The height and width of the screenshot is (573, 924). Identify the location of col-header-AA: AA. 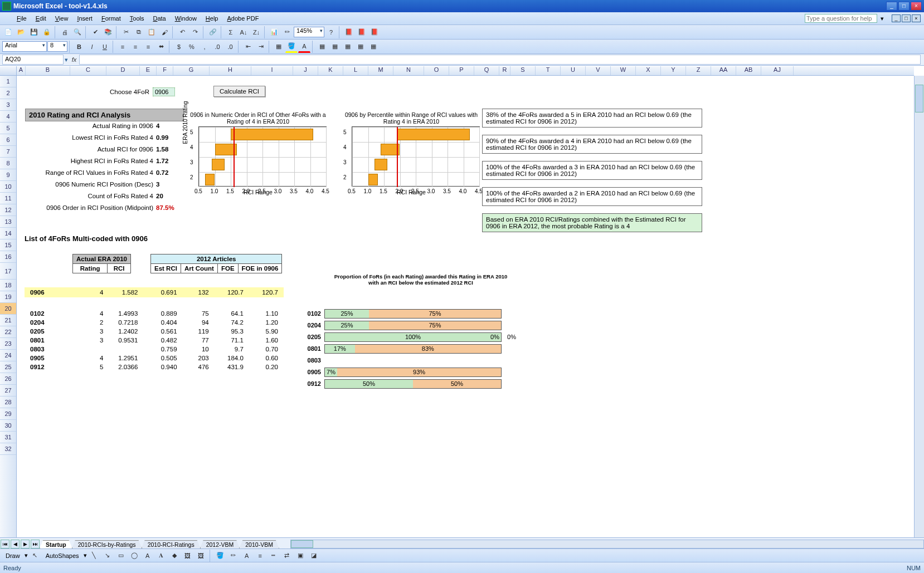
(723, 71).